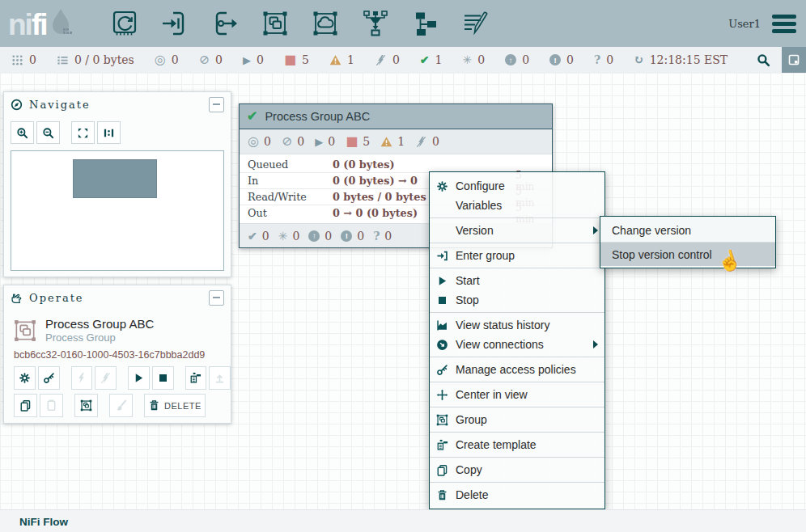 This screenshot has width=806, height=532. I want to click on menu-item-delete: Delete, so click(517, 495).